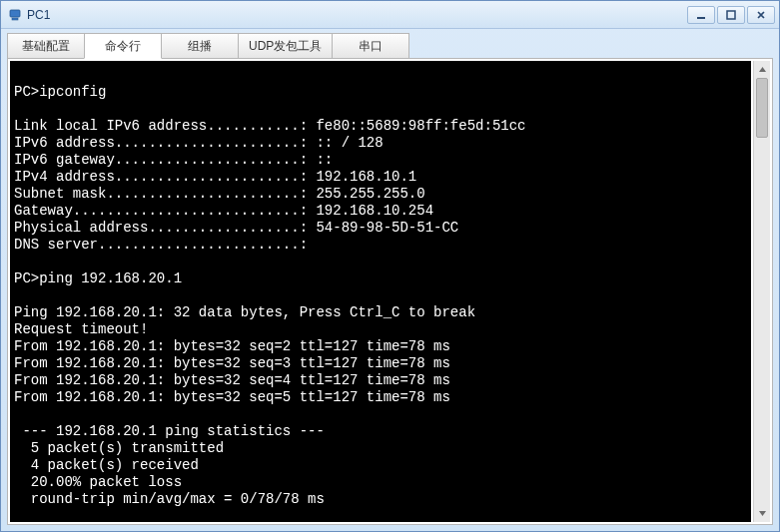  What do you see at coordinates (701, 15) in the screenshot?
I see `minimize-button` at bounding box center [701, 15].